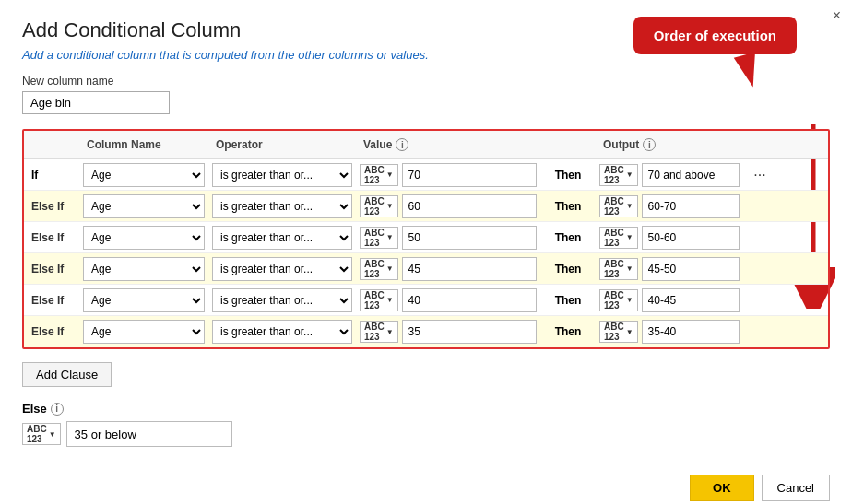 This screenshot has width=852, height=504. Describe the element at coordinates (568, 206) in the screenshot. I see `then-label-1: Then` at that location.